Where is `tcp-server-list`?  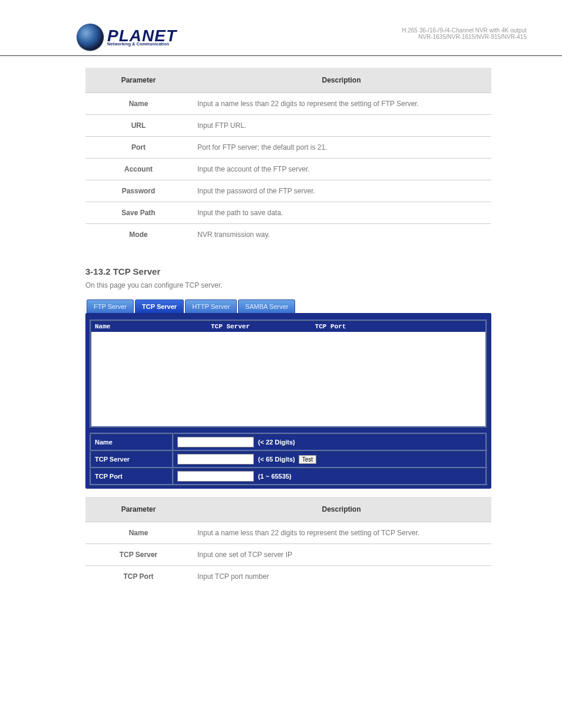 tcp-server-list is located at coordinates (289, 379).